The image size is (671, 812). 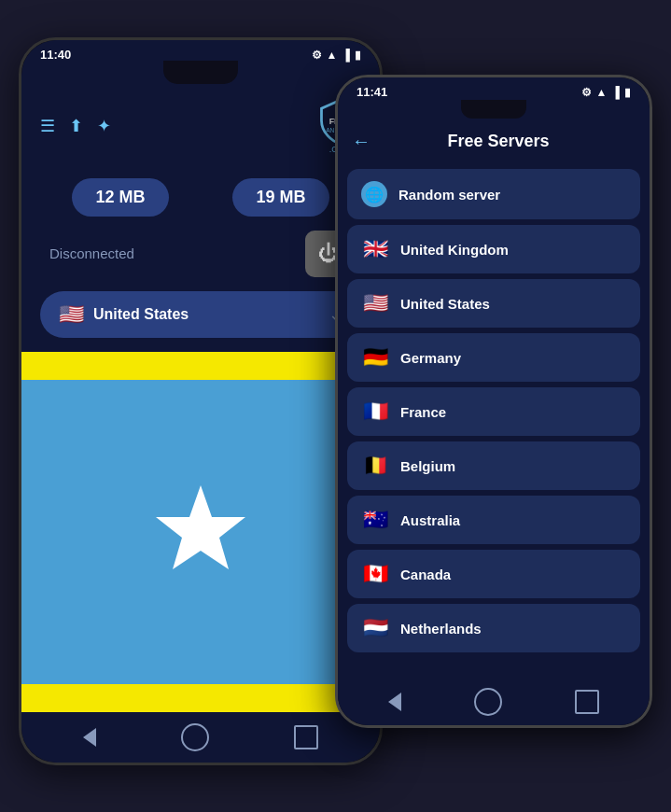 What do you see at coordinates (513, 521) in the screenshot?
I see `server-name-au: Australia` at bounding box center [513, 521].